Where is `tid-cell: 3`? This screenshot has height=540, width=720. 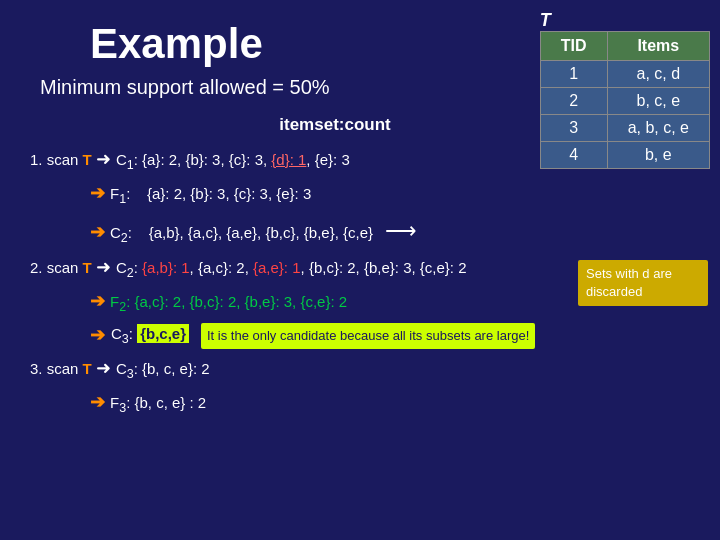
tid-cell: 3 is located at coordinates (574, 128).